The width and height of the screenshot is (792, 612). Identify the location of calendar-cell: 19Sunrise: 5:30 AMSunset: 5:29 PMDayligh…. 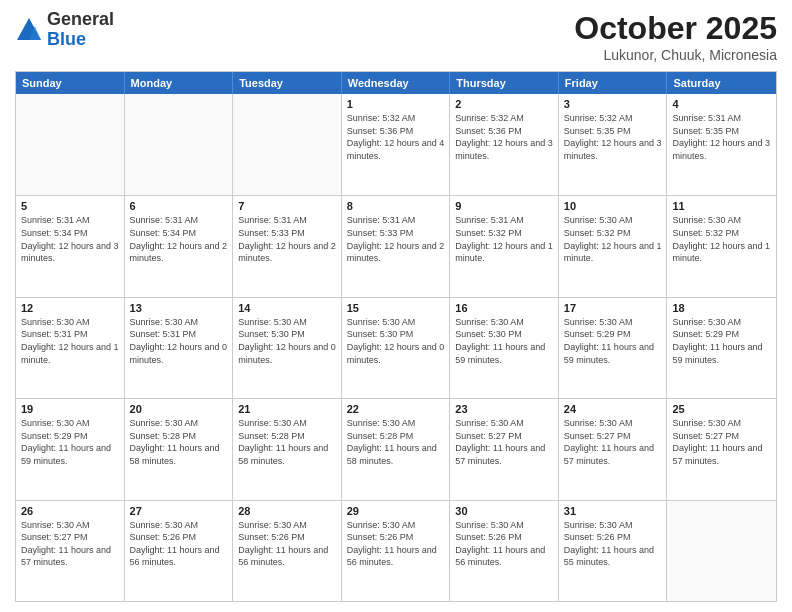
(70, 449).